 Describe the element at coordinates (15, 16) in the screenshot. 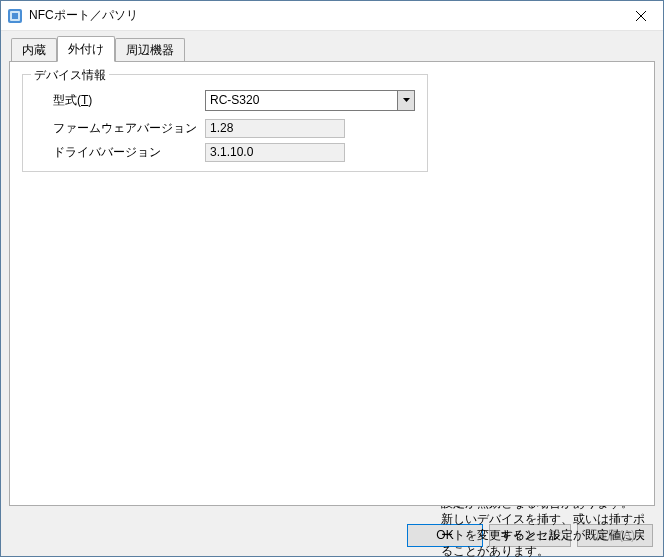

I see `app-icon` at that location.